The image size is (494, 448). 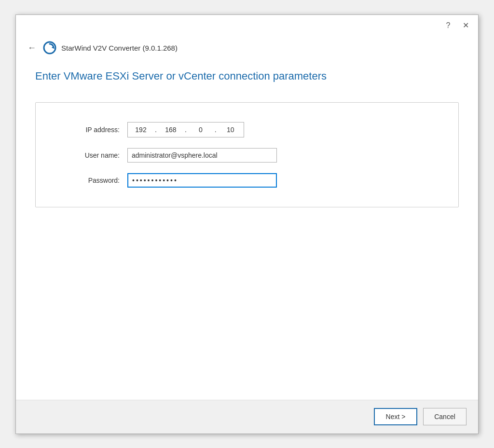 What do you see at coordinates (96, 155) in the screenshot?
I see `username-label: User name:` at bounding box center [96, 155].